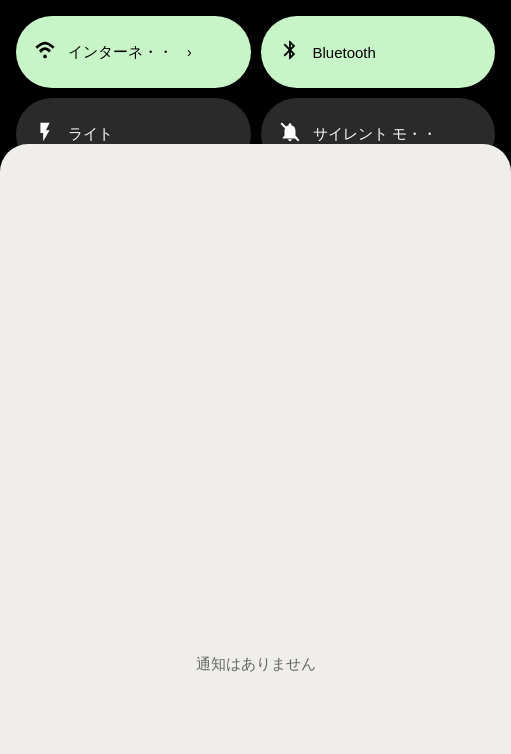 The height and width of the screenshot is (754, 511). Describe the element at coordinates (190, 52) in the screenshot. I see `internet-tile-arrow: ›` at that location.